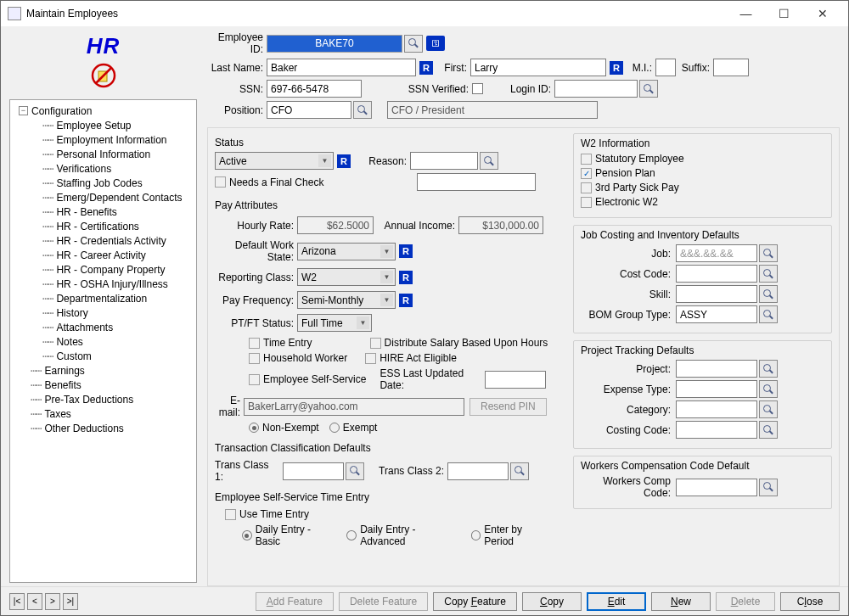 This screenshot has width=849, height=616. I want to click on statutory-check: Statutory Employee, so click(633, 159).